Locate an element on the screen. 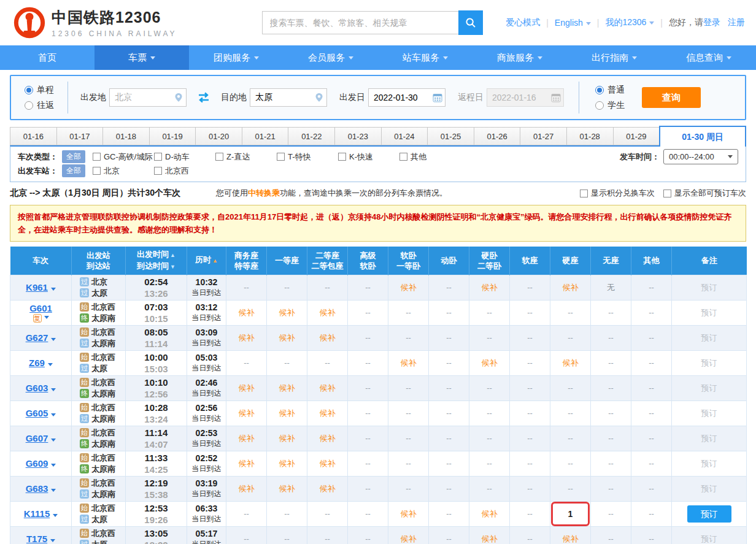  station-name: 北京西 is located at coordinates (103, 332).